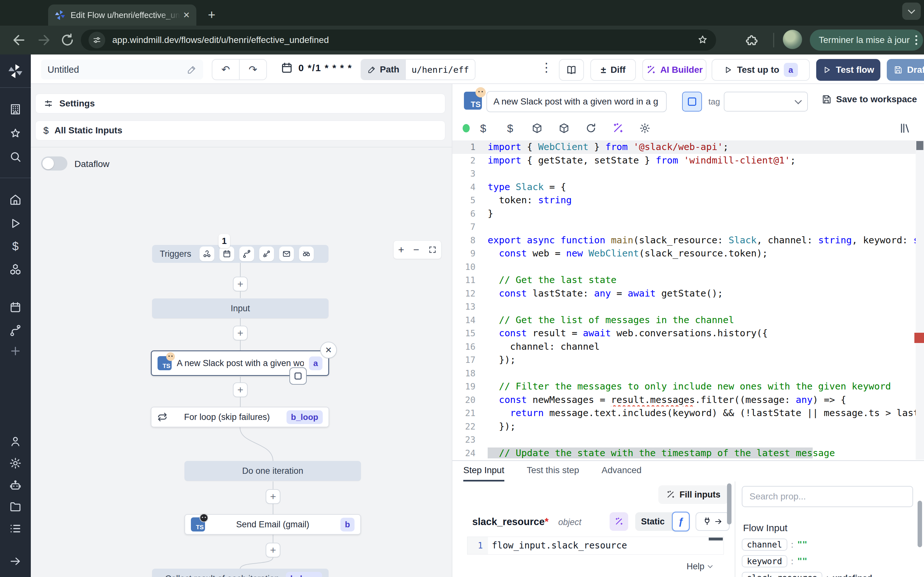 The width and height of the screenshot is (924, 577). I want to click on flow-input-row-keyword: keyword:"", so click(829, 561).